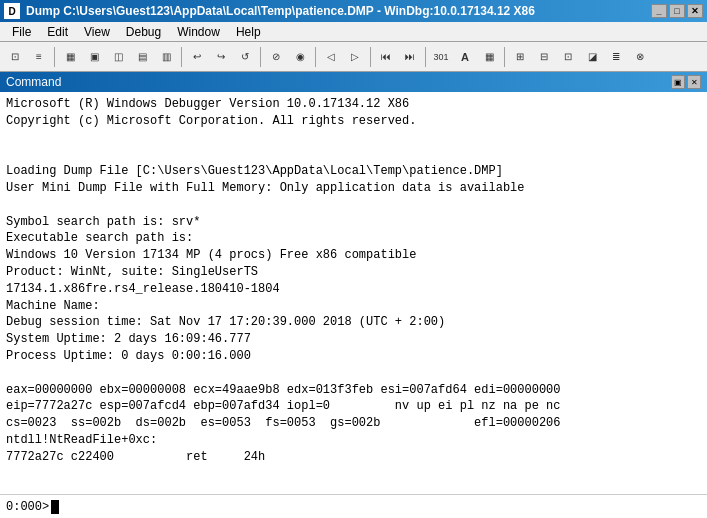 The height and width of the screenshot is (518, 707). I want to click on tb-btn-8: ↩, so click(197, 57).